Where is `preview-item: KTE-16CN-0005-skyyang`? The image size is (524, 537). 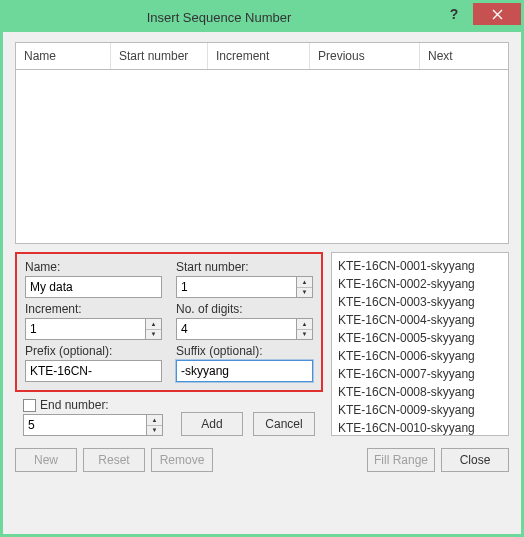 preview-item: KTE-16CN-0005-skyyang is located at coordinates (420, 338).